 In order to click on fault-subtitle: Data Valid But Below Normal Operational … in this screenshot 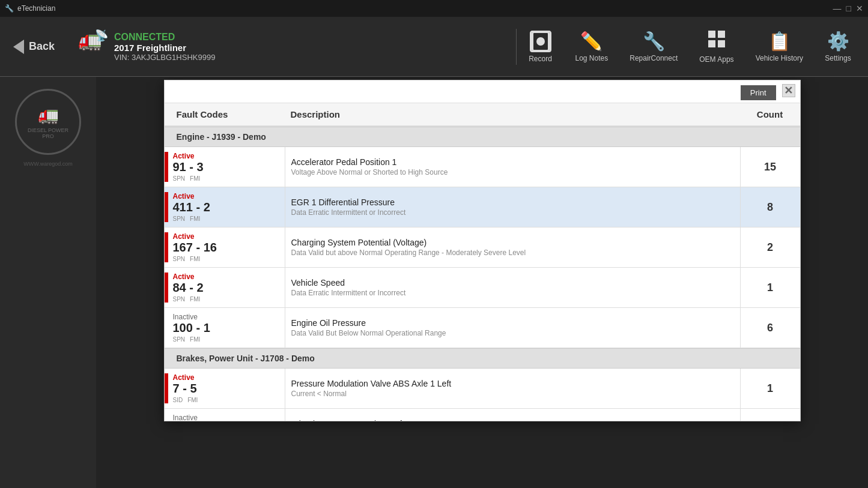, I will do `click(513, 333)`.